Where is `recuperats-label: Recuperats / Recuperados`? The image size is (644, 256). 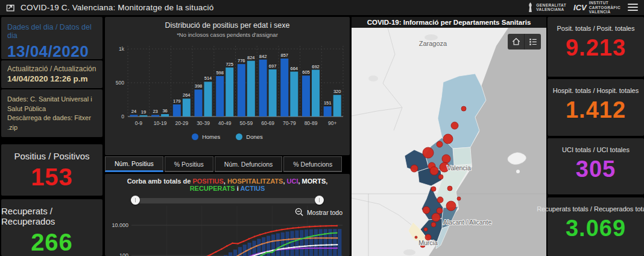
recuperats-label: Recuperats / Recuperados is located at coordinates (52, 216).